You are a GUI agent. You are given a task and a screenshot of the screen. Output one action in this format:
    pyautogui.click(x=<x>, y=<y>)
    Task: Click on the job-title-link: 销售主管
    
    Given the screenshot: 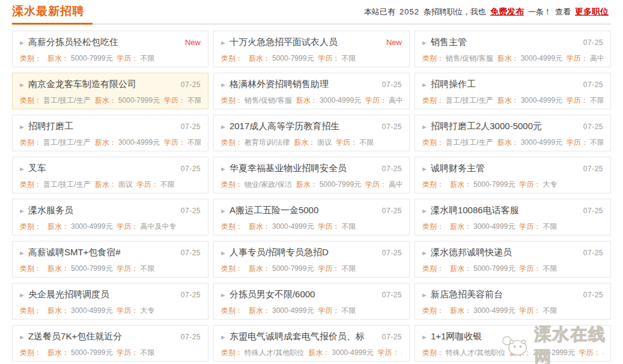 What is the action you would take?
    pyautogui.click(x=505, y=42)
    